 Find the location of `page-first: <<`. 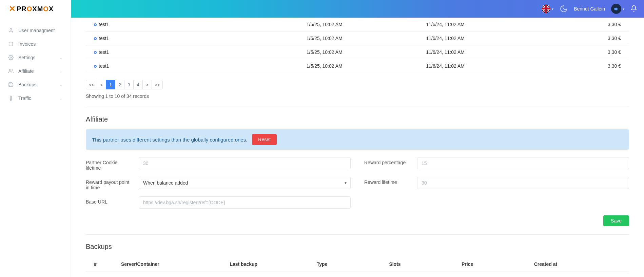

page-first: << is located at coordinates (92, 85).